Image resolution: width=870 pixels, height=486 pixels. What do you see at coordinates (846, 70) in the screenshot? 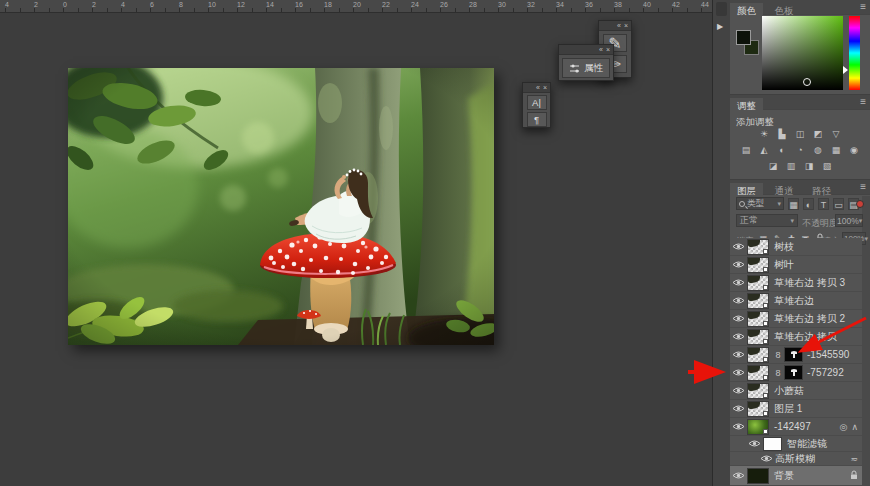
I see `hue-slider-marker` at bounding box center [846, 70].